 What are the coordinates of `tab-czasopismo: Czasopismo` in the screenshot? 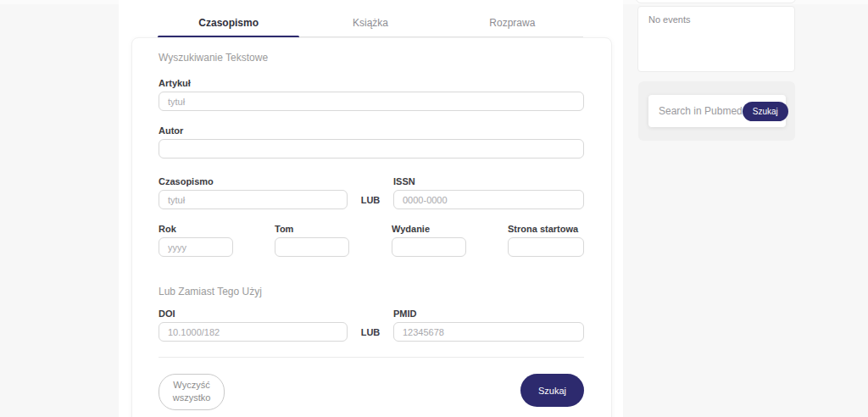 It's located at (229, 27).